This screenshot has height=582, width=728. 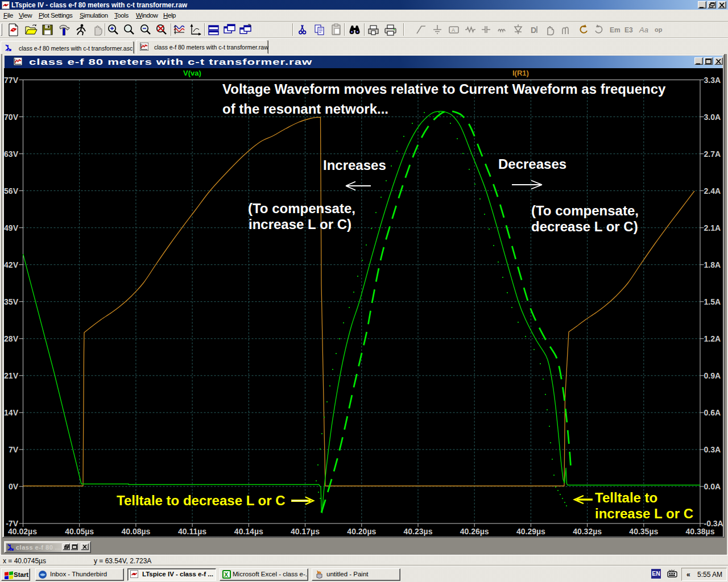 What do you see at coordinates (419, 531) in the screenshot?
I see `svg-text: 40.23µs` at bounding box center [419, 531].